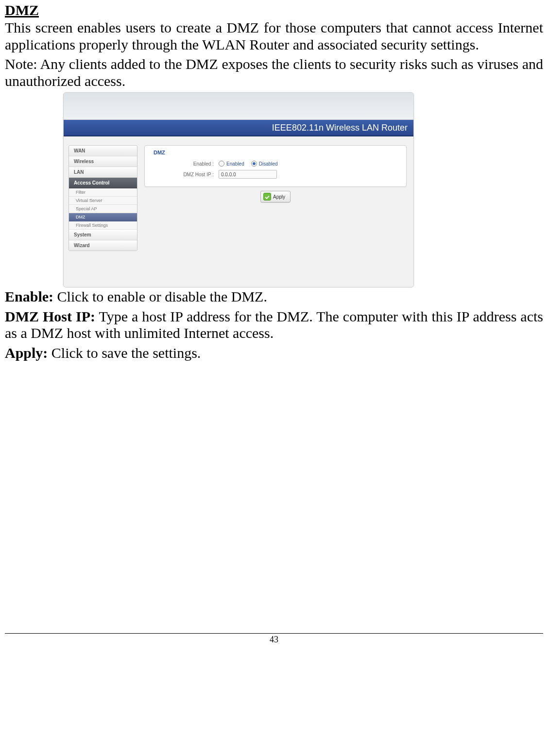 Image resolution: width=548 pixels, height=756 pixels. What do you see at coordinates (248, 164) in the screenshot?
I see `enabled-radio-group: Enabled Disabled` at bounding box center [248, 164].